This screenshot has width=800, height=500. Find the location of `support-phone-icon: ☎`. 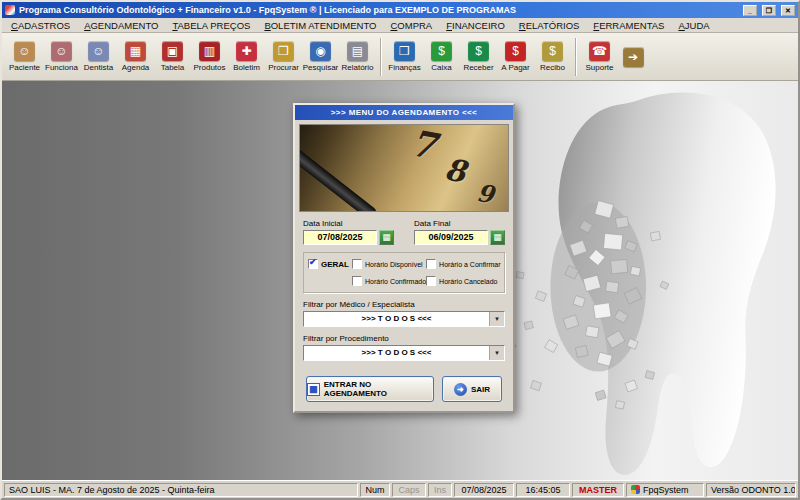

support-phone-icon: ☎ is located at coordinates (600, 51).